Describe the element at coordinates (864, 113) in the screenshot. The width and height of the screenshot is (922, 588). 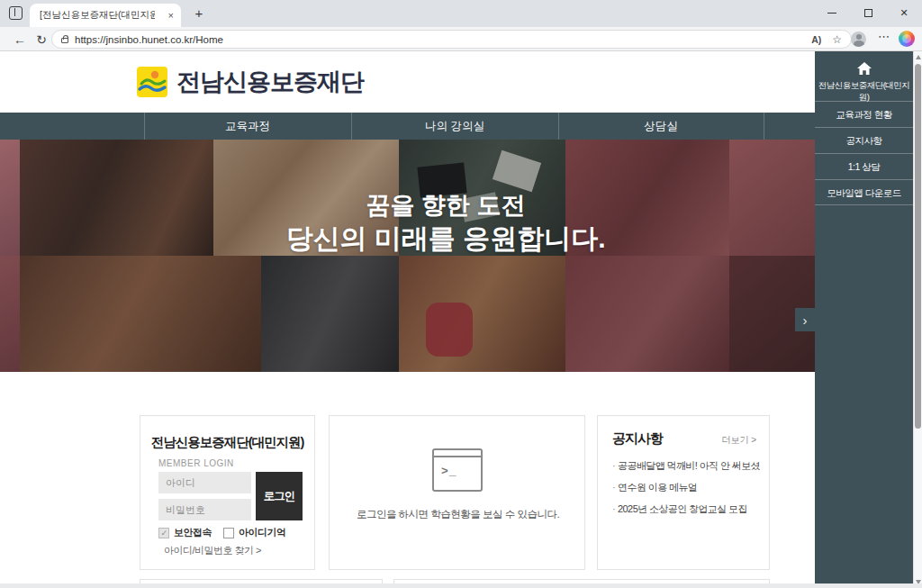
I see `sidebar-item-course-status: 교육과정 현황` at that location.